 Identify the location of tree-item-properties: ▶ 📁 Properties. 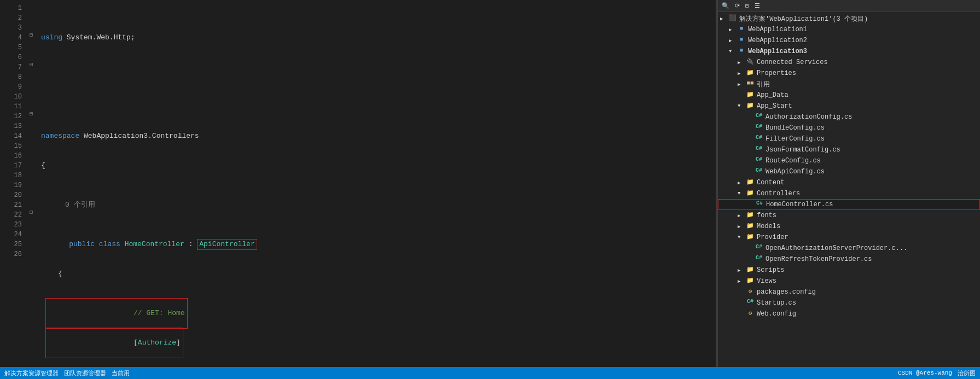
(849, 73).